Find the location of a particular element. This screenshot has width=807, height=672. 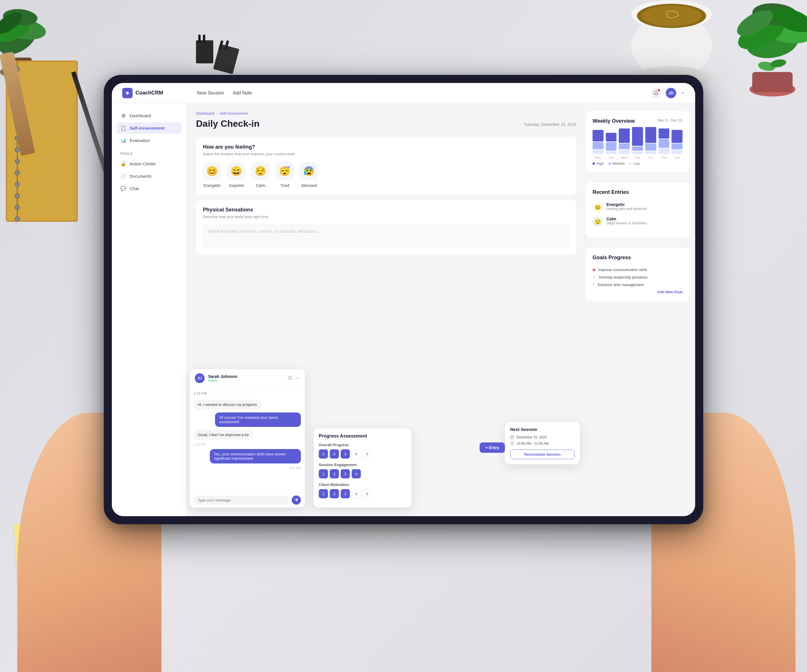

reschedule-button: Reschedule Session is located at coordinates (543, 455).